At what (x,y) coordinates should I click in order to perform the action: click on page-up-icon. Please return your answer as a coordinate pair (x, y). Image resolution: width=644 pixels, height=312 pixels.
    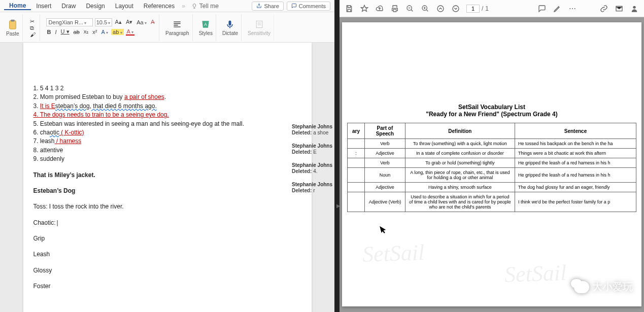
    Looking at the image, I should click on (440, 9).